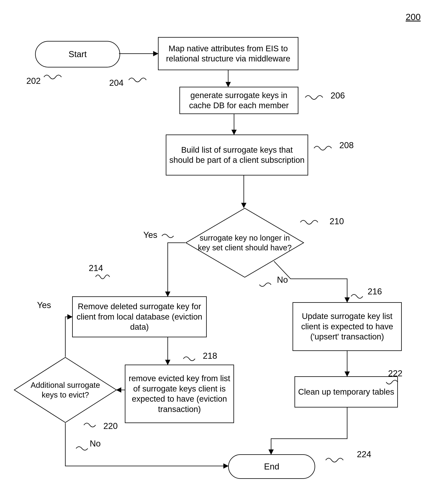 This screenshot has height=504, width=439. Describe the element at coordinates (77, 54) in the screenshot. I see `start-terminator: Start` at that location.